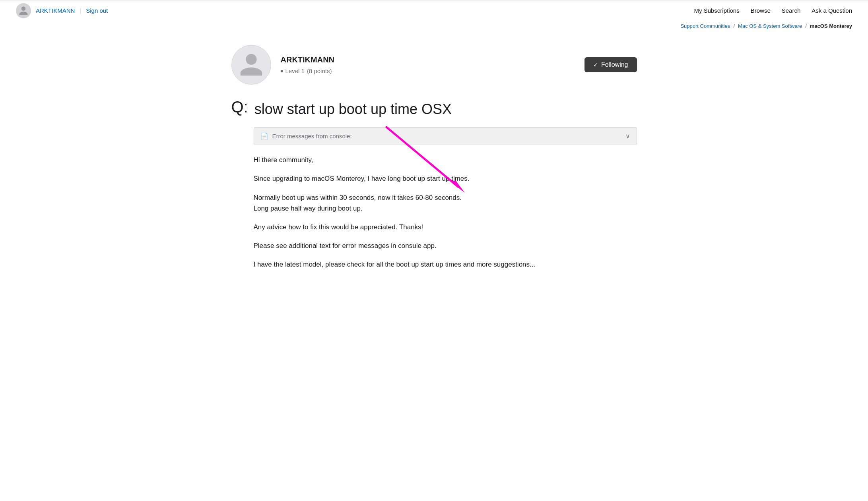 The height and width of the screenshot is (501, 868). What do you see at coordinates (445, 265) in the screenshot?
I see `post-paragraph-6: I have the latest model, please check fo…` at bounding box center [445, 265].